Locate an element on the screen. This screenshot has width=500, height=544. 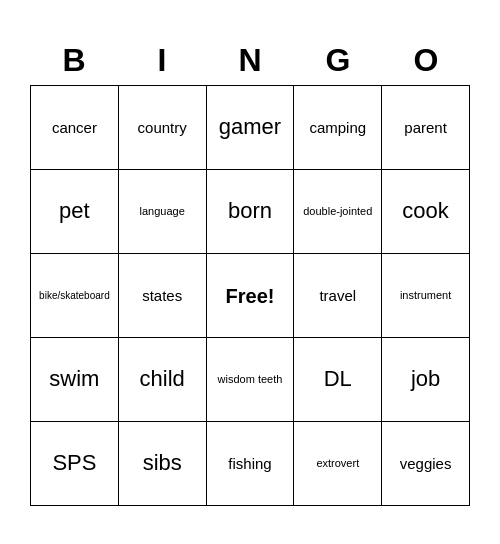
bingo-cell: DL is located at coordinates (338, 380).